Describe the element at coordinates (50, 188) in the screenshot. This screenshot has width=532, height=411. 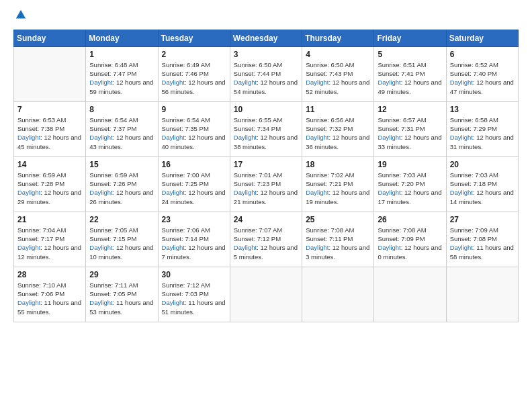
I see `day-info: Sunrise: 6:59 AMSunset: 7:28 PMDaylight:…` at that location.